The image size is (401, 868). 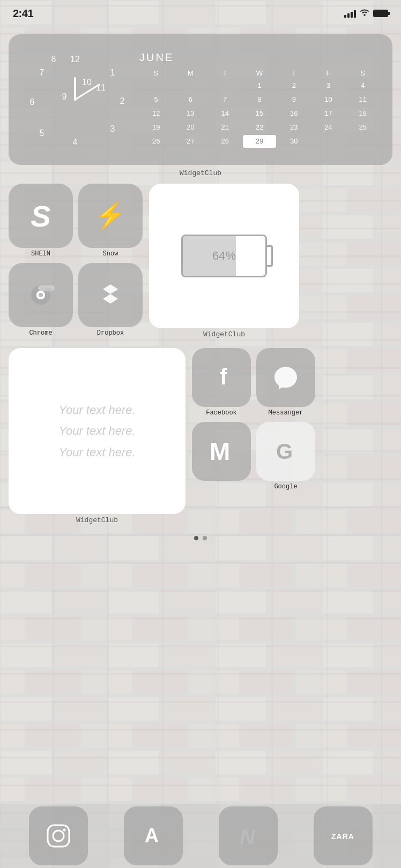 What do you see at coordinates (221, 451) in the screenshot?
I see `mcdonalds-logo: M` at bounding box center [221, 451].